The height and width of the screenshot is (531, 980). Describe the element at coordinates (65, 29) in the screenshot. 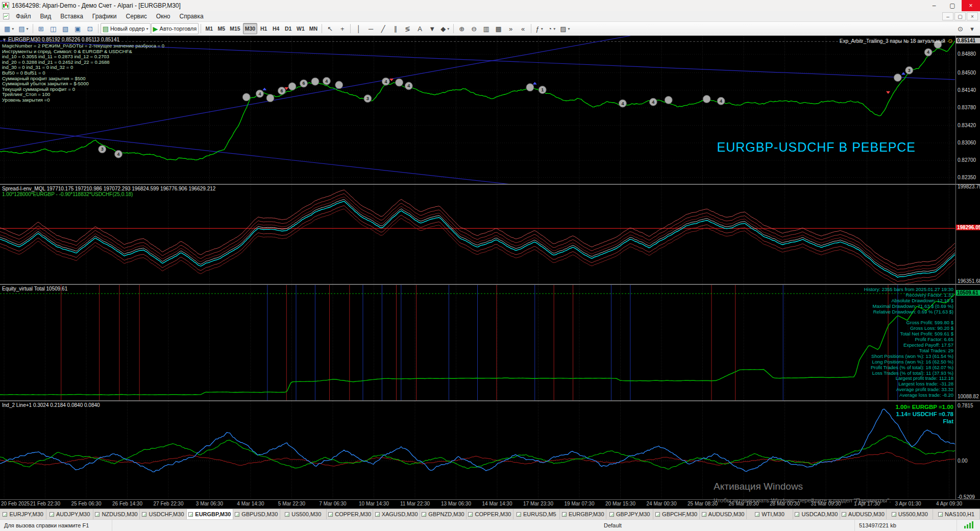

I see `navigator-button: ▧` at that location.